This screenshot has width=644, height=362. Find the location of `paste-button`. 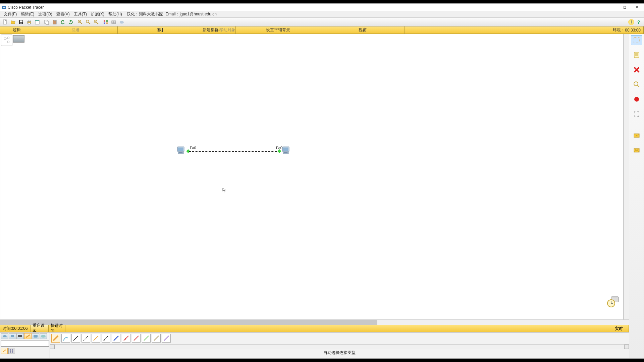

paste-button is located at coordinates (55, 22).